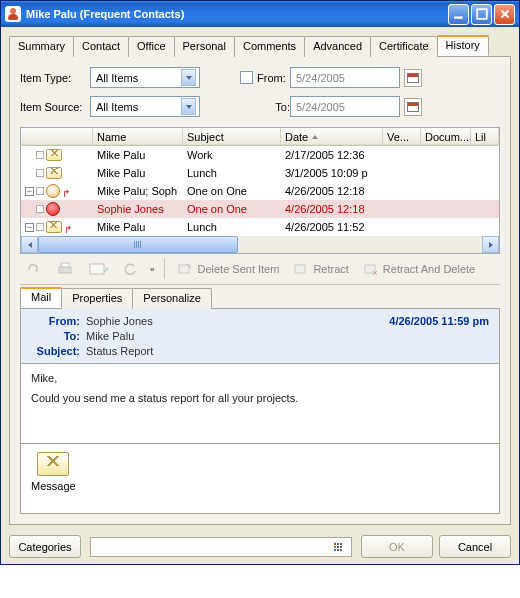  What do you see at coordinates (97, 298) in the screenshot?
I see `subtab-properties: Properties` at bounding box center [97, 298].